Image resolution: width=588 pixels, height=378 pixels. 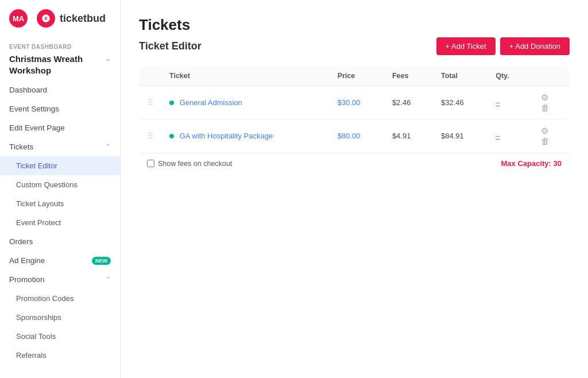 I want to click on sidebar-item-dashboard: Dashboard, so click(x=60, y=90).